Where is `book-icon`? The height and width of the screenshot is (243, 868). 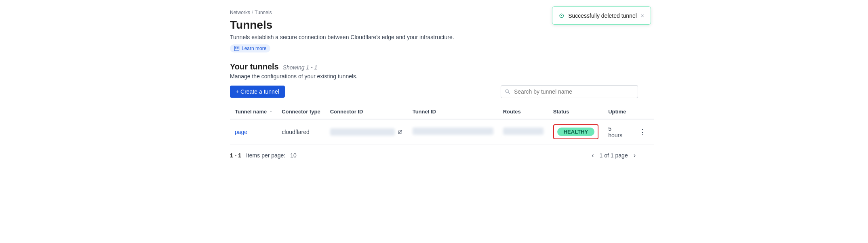 book-icon is located at coordinates (237, 48).